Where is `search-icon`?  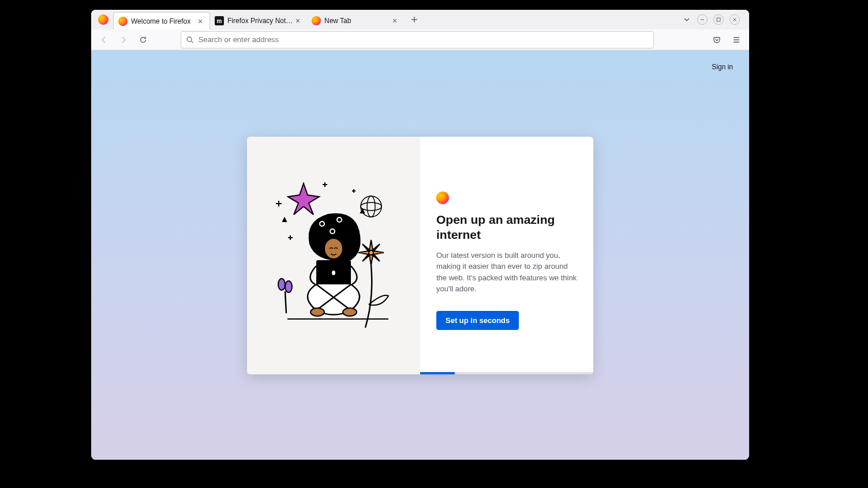
search-icon is located at coordinates (190, 40).